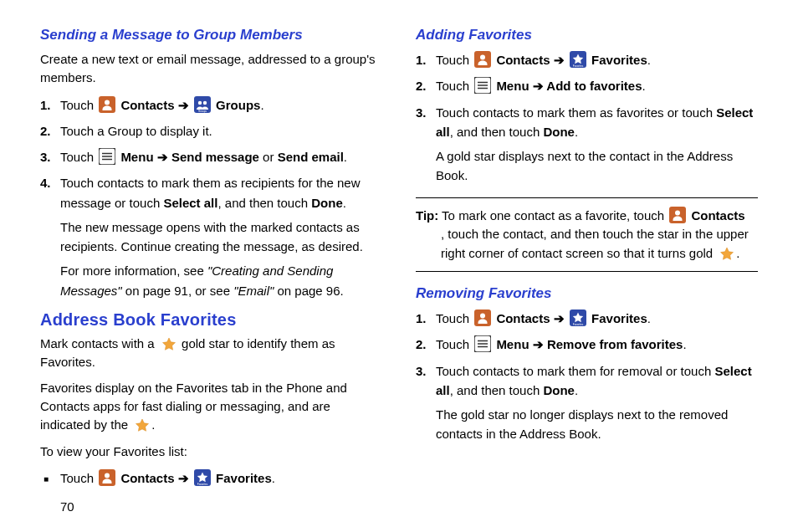 This screenshot has width=798, height=532. Describe the element at coordinates (597, 425) in the screenshot. I see `rem-step-3-sub: The gold star no longer displays next to…` at that location.